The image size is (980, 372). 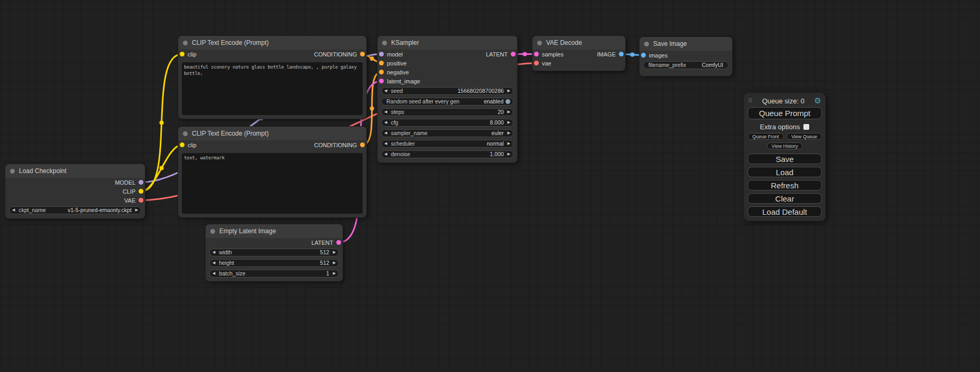 I want to click on input-slot-images: images, so click(x=654, y=55).